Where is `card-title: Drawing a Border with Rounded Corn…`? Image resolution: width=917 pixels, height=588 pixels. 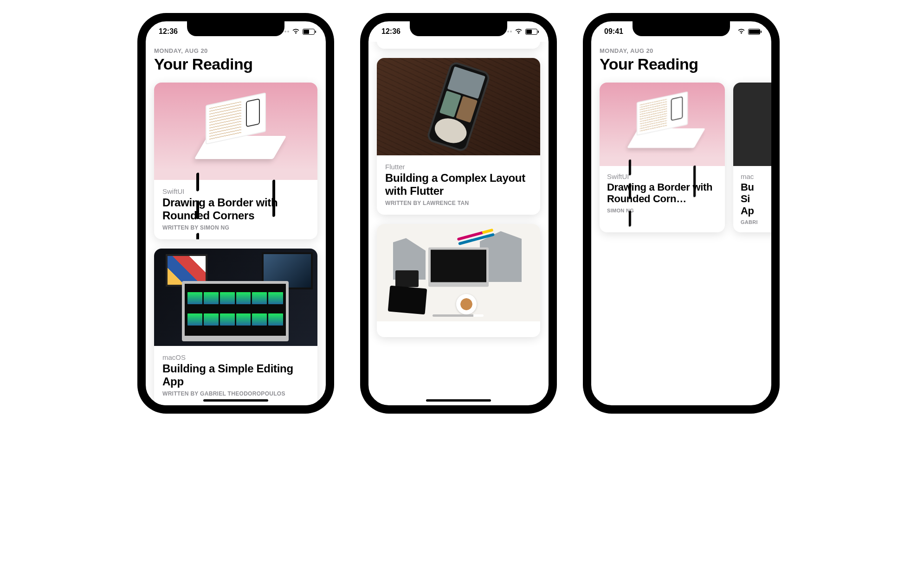 card-title: Drawing a Border with Rounded Corn… is located at coordinates (662, 193).